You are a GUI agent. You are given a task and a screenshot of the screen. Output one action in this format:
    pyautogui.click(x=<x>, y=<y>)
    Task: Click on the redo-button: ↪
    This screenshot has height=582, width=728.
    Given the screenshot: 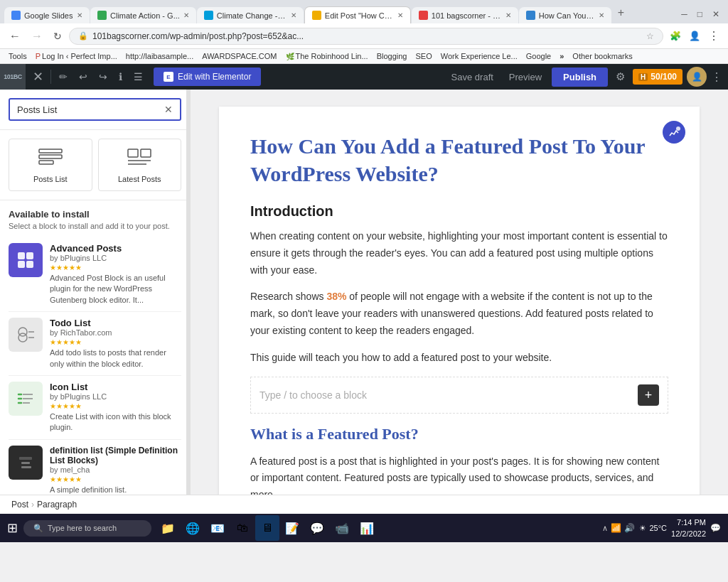 What is the action you would take?
    pyautogui.click(x=103, y=77)
    